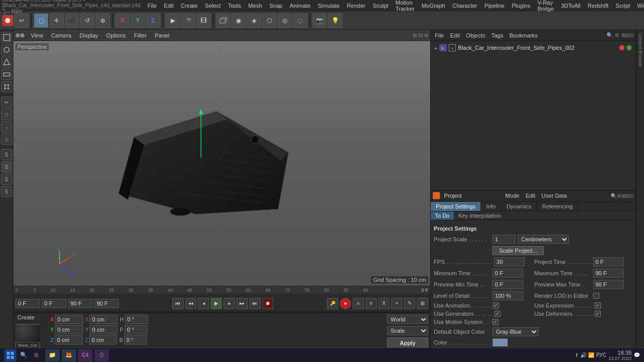 This screenshot has width=644, height=362. Describe the element at coordinates (498, 35) in the screenshot. I see `rt-tags-menu: Tags` at that location.